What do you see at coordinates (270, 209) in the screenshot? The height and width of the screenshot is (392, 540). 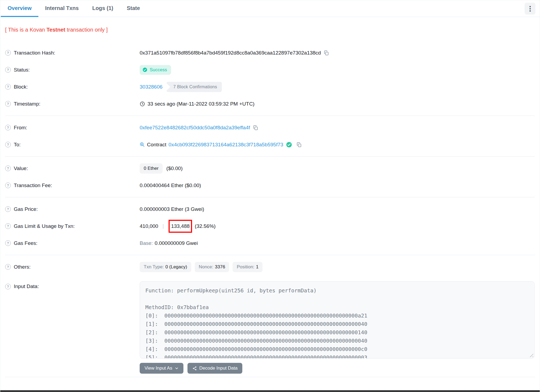 I see `row-gas-price: ? Gas Price: 0.000000003 Ether (3 Gwei)` at bounding box center [270, 209].